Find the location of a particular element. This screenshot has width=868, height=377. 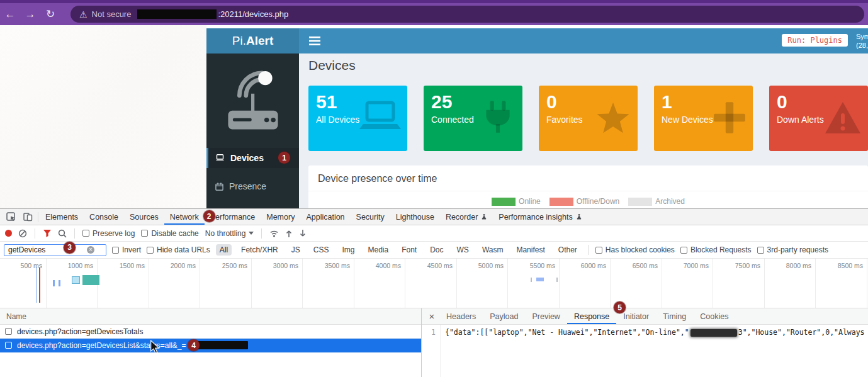

detail-tab-payload: Payload is located at coordinates (504, 316).